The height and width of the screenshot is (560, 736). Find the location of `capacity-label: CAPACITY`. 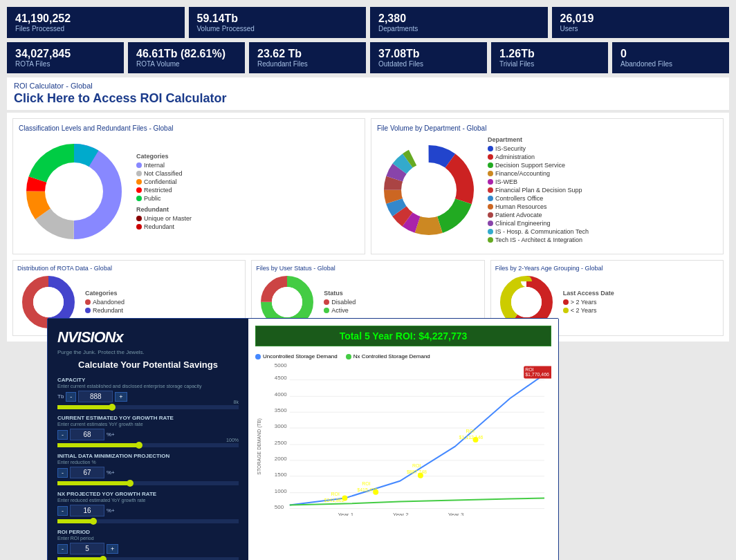

capacity-label: CAPACITY is located at coordinates (148, 380).